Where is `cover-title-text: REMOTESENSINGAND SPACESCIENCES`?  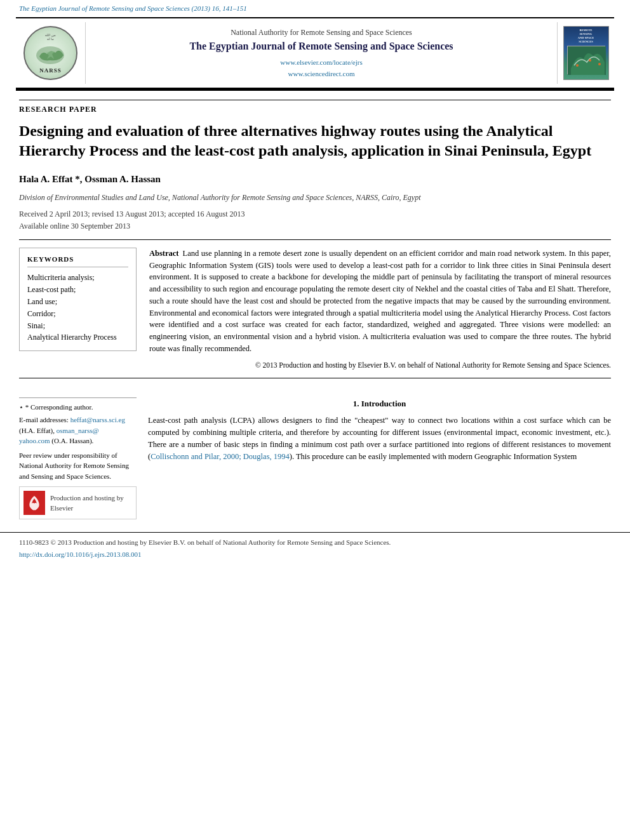
cover-title-text: REMOTESENSINGAND SPACESCIENCES is located at coordinates (586, 36).